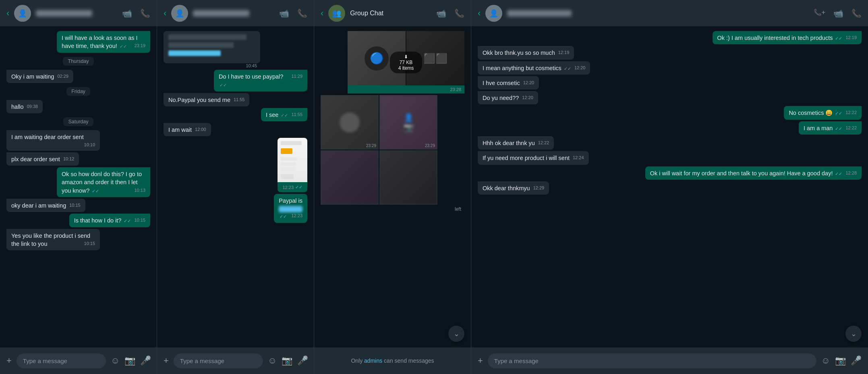 The width and height of the screenshot is (868, 374). What do you see at coordinates (297, 114) in the screenshot?
I see `message-time: 11:55` at bounding box center [297, 114].